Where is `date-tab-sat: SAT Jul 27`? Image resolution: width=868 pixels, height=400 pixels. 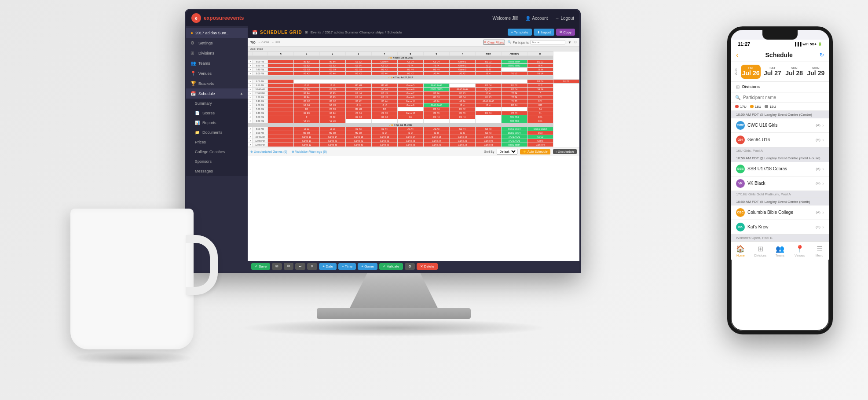
date-tab-sat: SAT Jul 27 is located at coordinates (773, 72).